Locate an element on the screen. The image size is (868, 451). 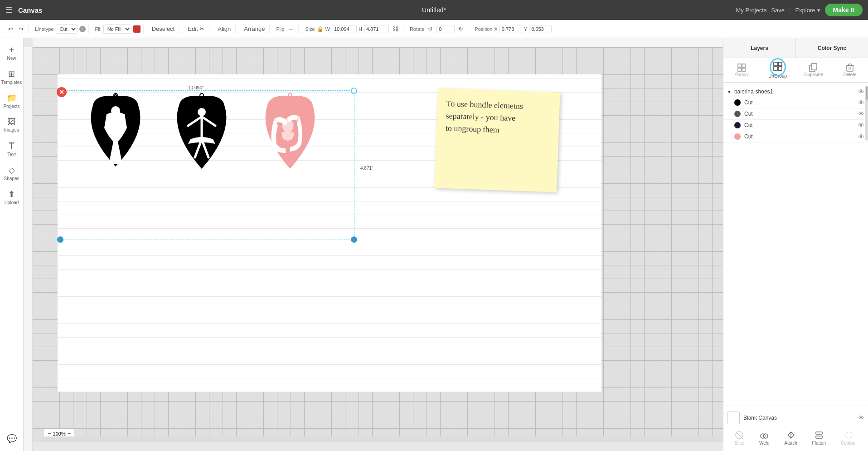
blank-canvas-label: Blank Canvas is located at coordinates (799, 418).